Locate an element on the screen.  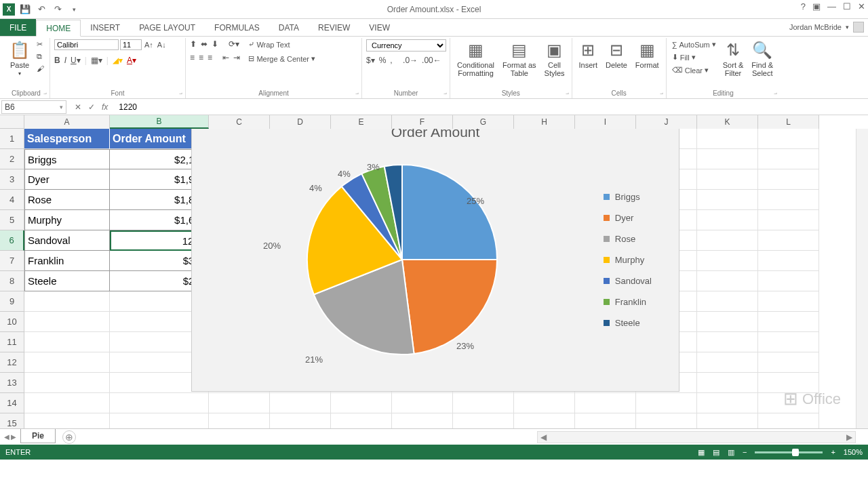
col-header-K: K is located at coordinates (728, 122).